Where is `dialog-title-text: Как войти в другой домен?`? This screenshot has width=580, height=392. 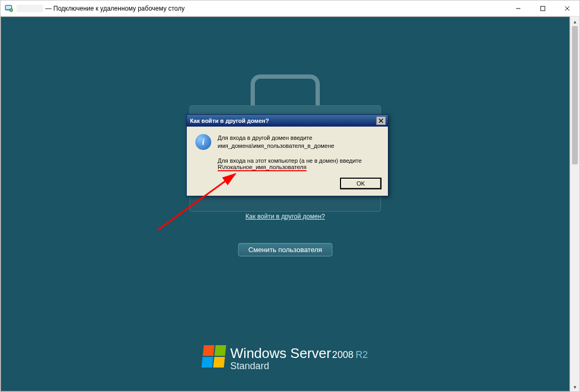
dialog-title-text: Как войти в другой домен? is located at coordinates (229, 121).